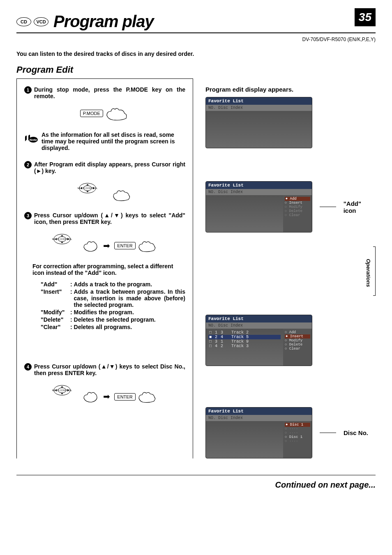  What do you see at coordinates (196, 23) in the screenshot?
I see `title-row: CD VCD Program play` at bounding box center [196, 23].